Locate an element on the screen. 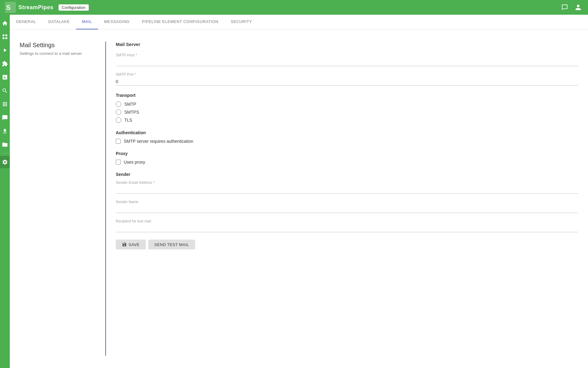  play-icon is located at coordinates (5, 50).